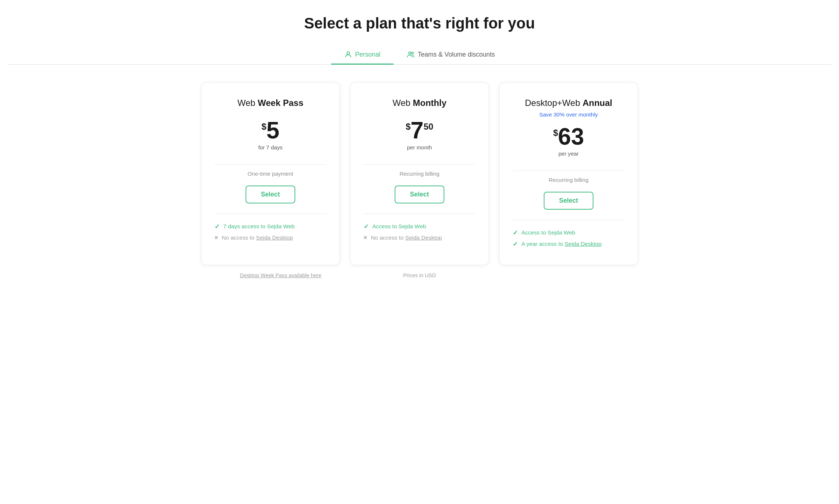  I want to click on feature-list-2: ✓ Access to Sejda Web × No access to Sej…, so click(420, 234).